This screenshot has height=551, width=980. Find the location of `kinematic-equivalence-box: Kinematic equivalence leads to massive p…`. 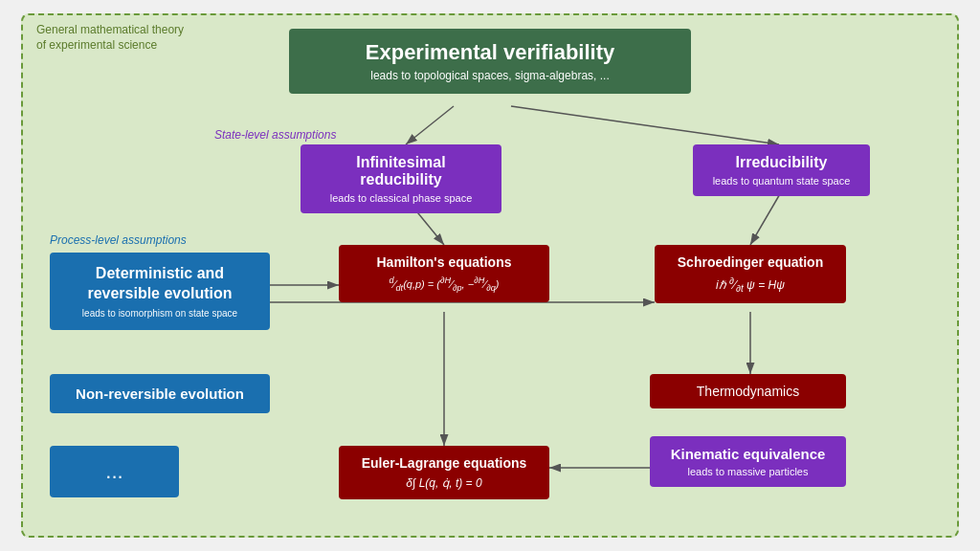

kinematic-equivalence-box: Kinematic equivalence leads to massive p… is located at coordinates (748, 461).